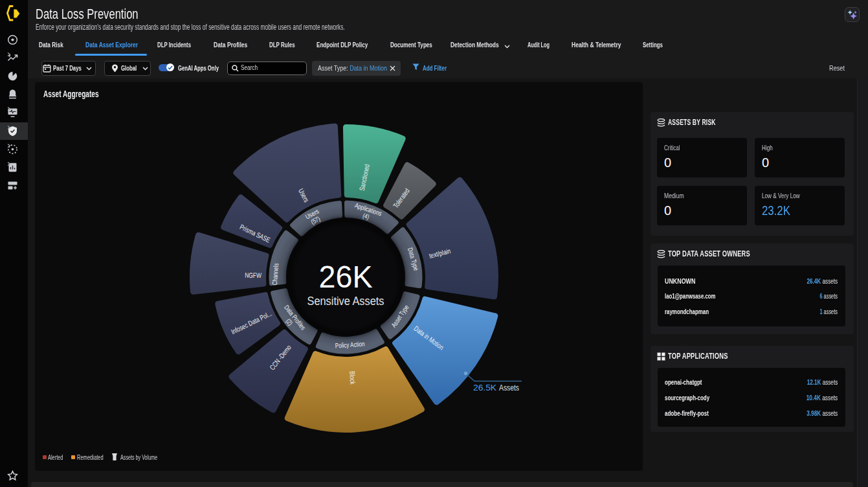 This screenshot has width=868, height=487. I want to click on svg-text: Assets, so click(509, 387).